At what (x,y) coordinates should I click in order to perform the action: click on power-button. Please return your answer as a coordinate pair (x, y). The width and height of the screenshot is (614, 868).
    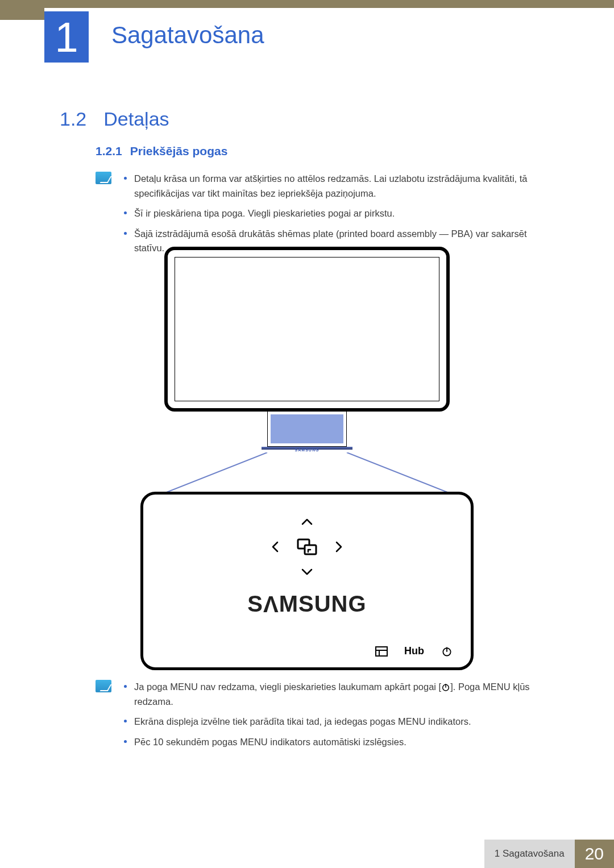
    Looking at the image, I should click on (447, 651).